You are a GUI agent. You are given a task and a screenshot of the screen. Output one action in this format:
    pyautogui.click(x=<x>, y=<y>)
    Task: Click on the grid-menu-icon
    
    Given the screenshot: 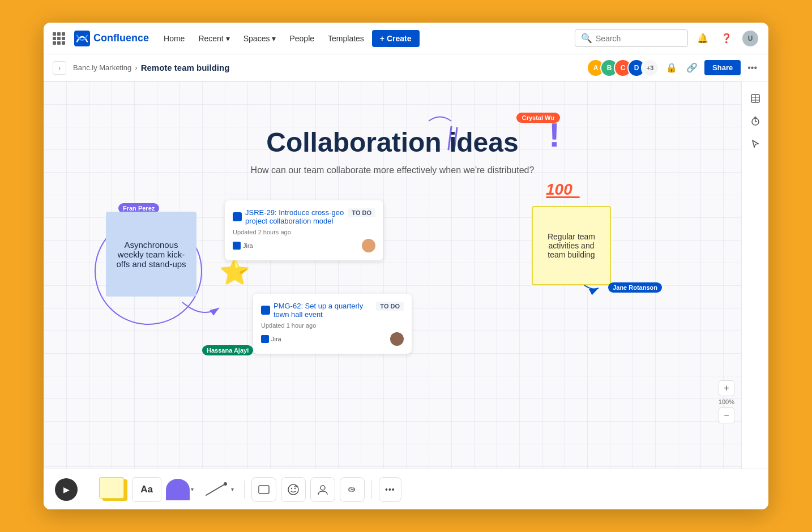 What is the action you would take?
    pyautogui.click(x=59, y=38)
    